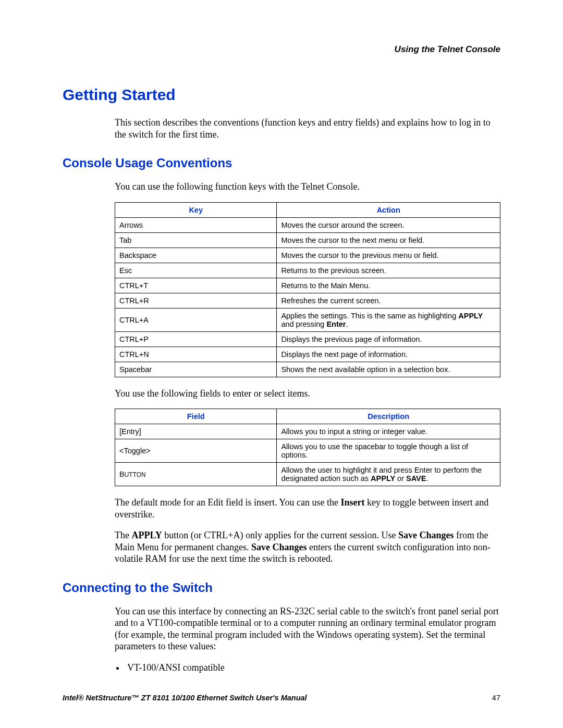 The height and width of the screenshot is (728, 563). I want to click on cell-key: CTRL+A, so click(196, 320).